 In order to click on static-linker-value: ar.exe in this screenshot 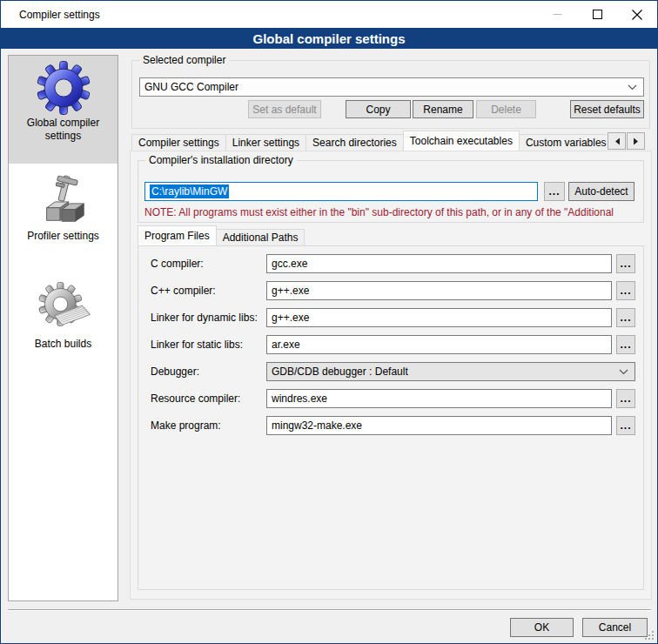, I will do `click(285, 345)`.